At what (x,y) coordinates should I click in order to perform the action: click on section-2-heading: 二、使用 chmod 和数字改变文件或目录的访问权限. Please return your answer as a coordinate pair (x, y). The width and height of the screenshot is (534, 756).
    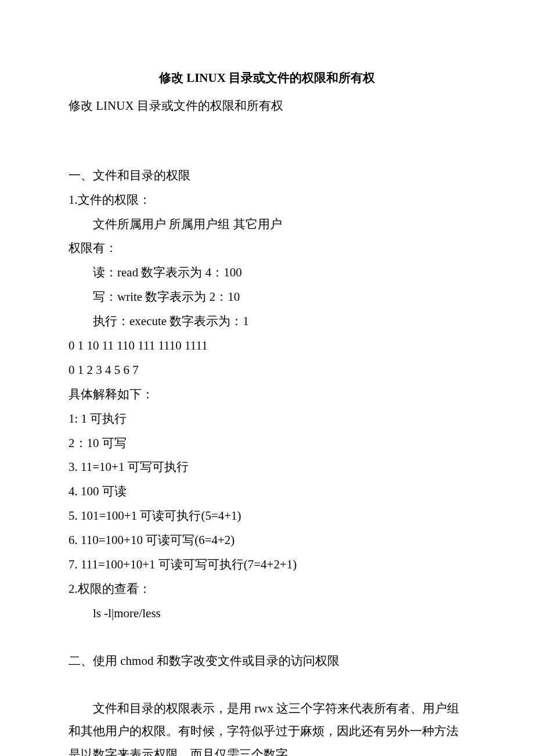
    Looking at the image, I should click on (267, 661).